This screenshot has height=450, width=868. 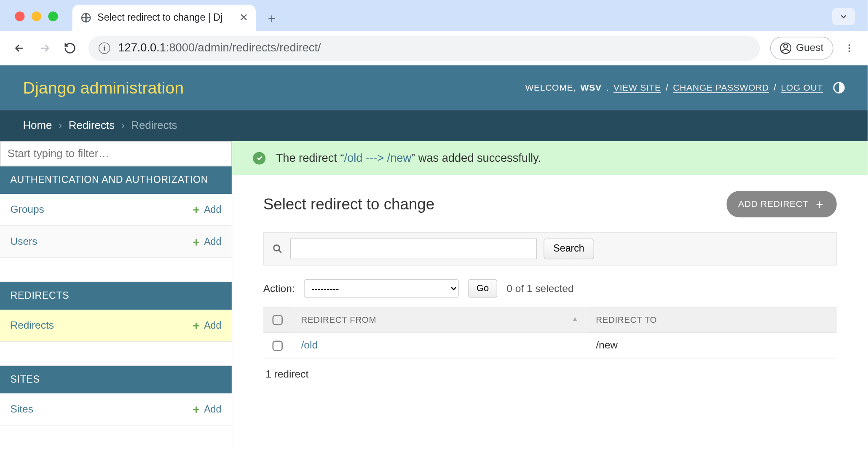 I want to click on redirects-add-link: ＋Add, so click(x=206, y=325).